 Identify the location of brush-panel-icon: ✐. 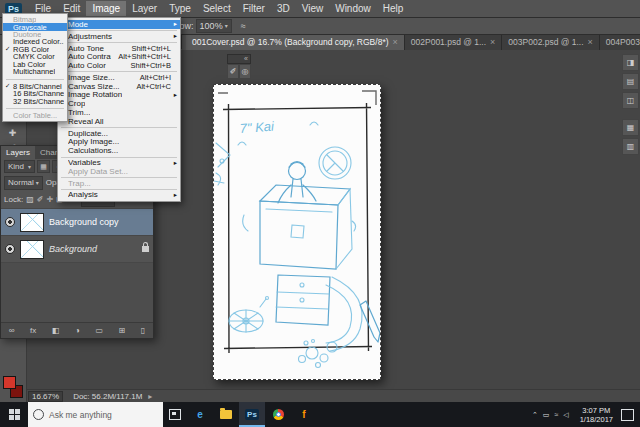
(233, 72).